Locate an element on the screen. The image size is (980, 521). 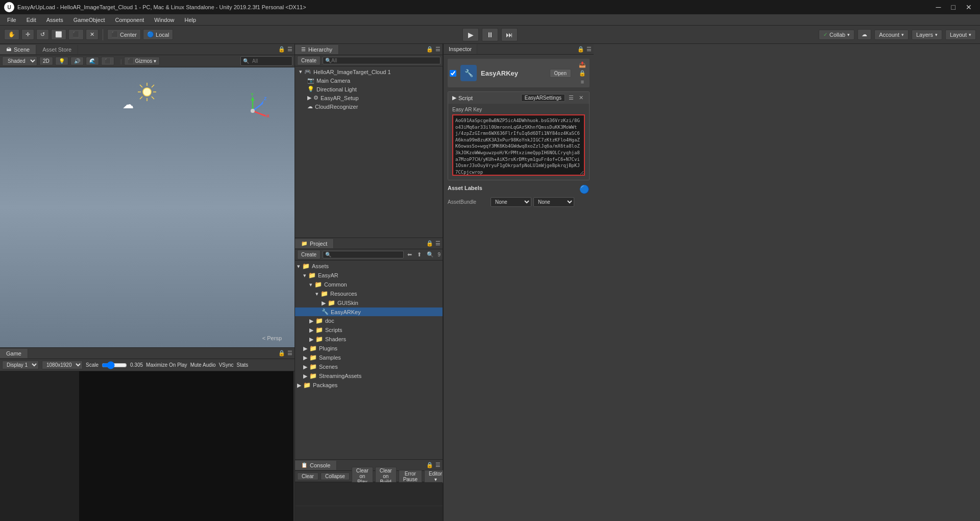
project-folder-streaming: ▶ 📁 StreamingAssets is located at coordinates (369, 376).